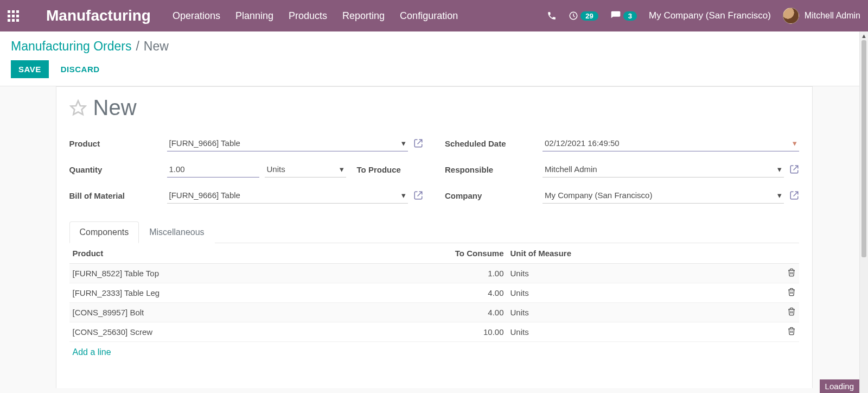 This screenshot has width=868, height=393. Describe the element at coordinates (452, 274) in the screenshot. I see `cell-qty: 1.00` at that location.